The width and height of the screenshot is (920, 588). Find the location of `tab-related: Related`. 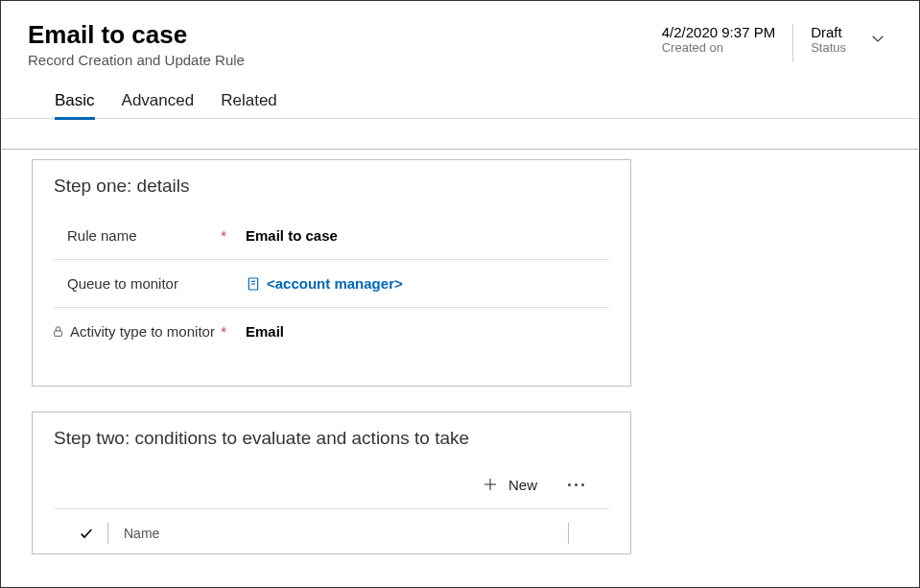

tab-related: Related is located at coordinates (249, 105).